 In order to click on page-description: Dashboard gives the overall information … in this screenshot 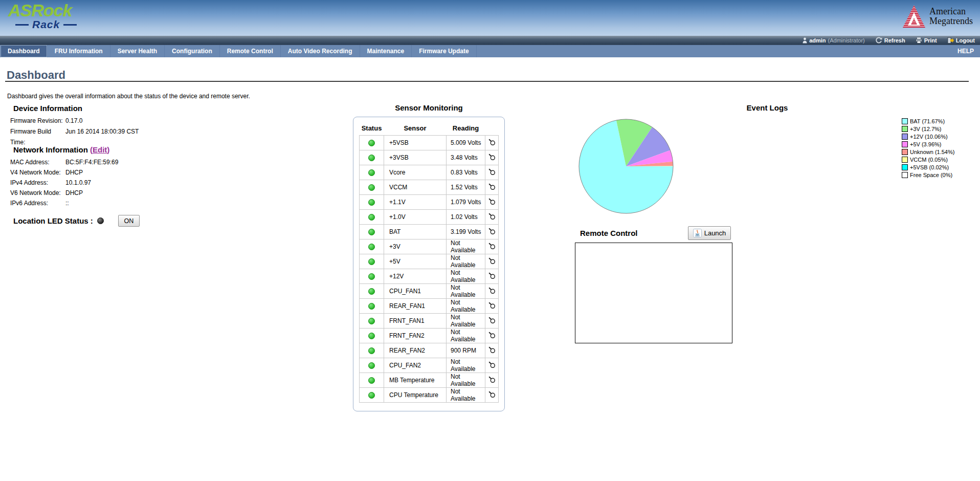, I will do `click(129, 96)`.